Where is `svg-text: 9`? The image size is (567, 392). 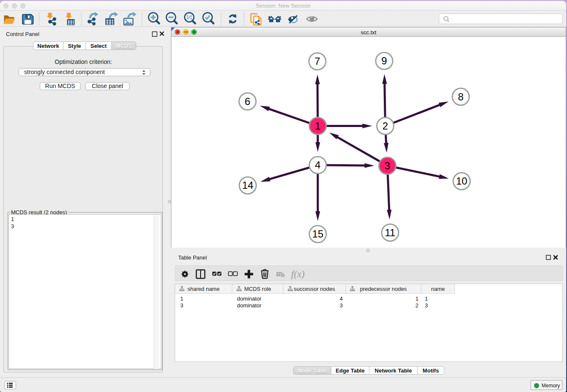 svg-text: 9 is located at coordinates (384, 61).